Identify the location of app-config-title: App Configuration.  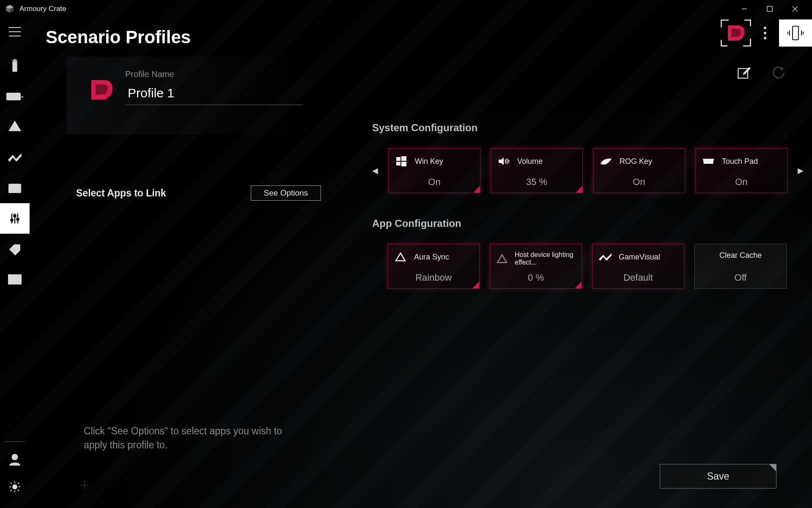
(579, 224).